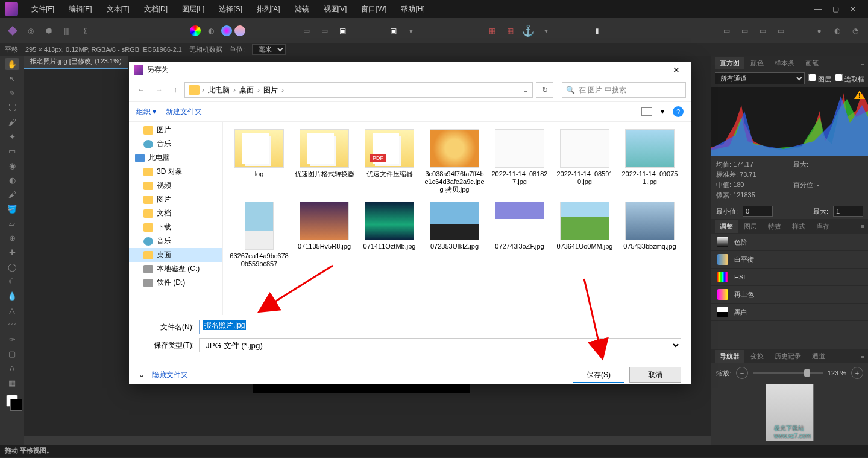 This screenshot has height=458, width=868. Describe the element at coordinates (389, 235) in the screenshot. I see `file-item: 071411OztMb.jpg` at that location.